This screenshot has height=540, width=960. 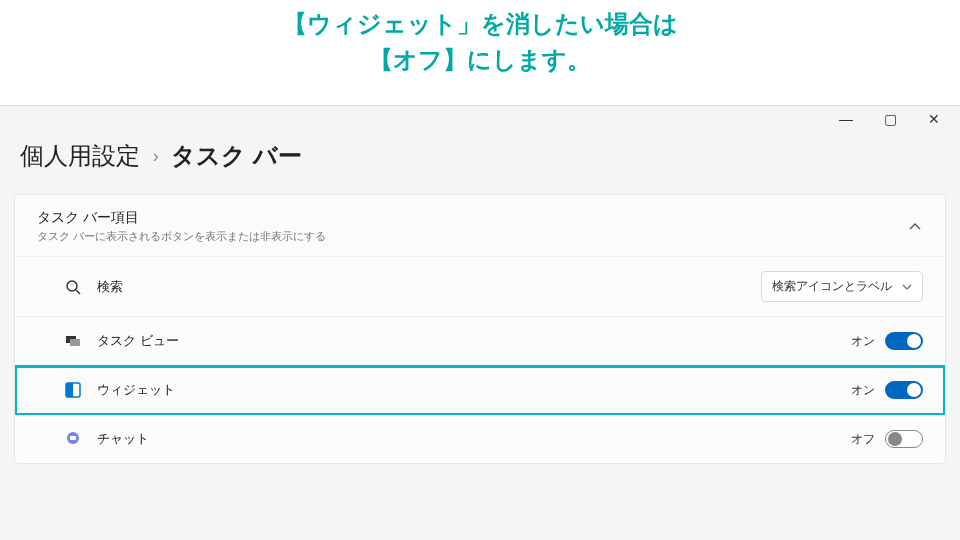 What do you see at coordinates (429, 287) in the screenshot?
I see `row-search-label: 検索` at bounding box center [429, 287].